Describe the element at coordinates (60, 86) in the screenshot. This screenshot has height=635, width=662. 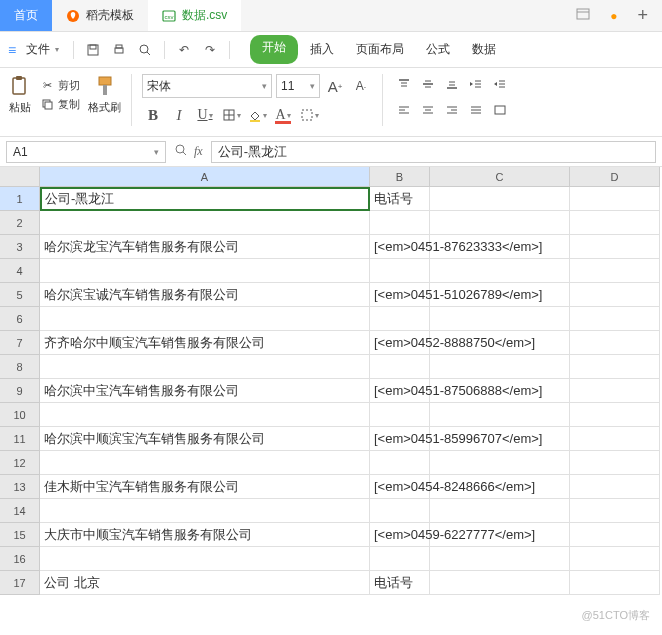
I see `cut-button: ✂剪切` at that location.